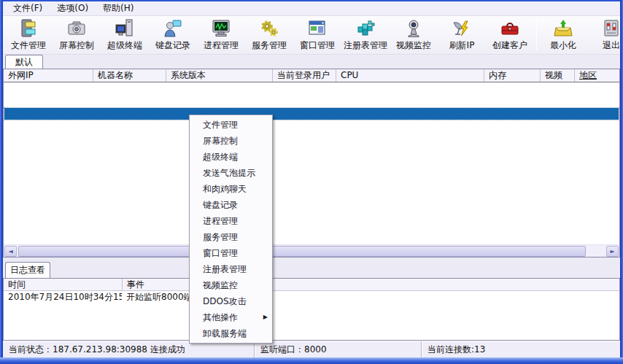 Image resolution: width=623 pixels, height=364 pixels. I want to click on menu-file: 文件(F), so click(28, 9).